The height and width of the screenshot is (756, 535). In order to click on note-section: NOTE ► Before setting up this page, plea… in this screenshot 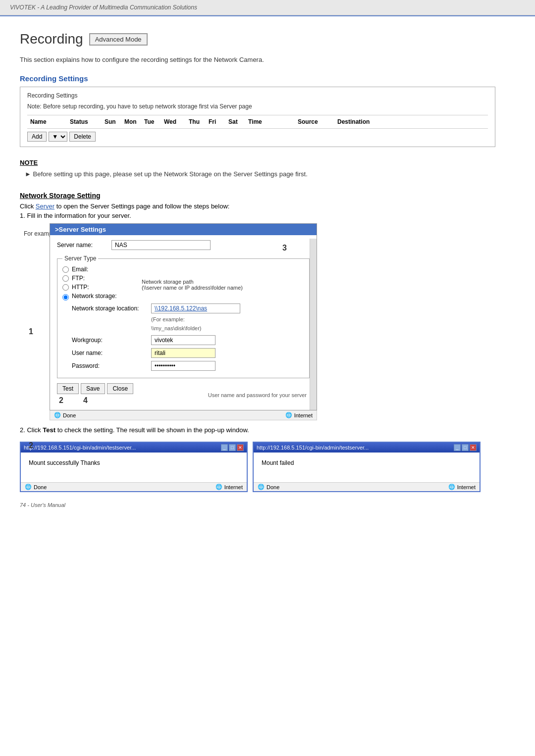, I will do `click(268, 168)`.